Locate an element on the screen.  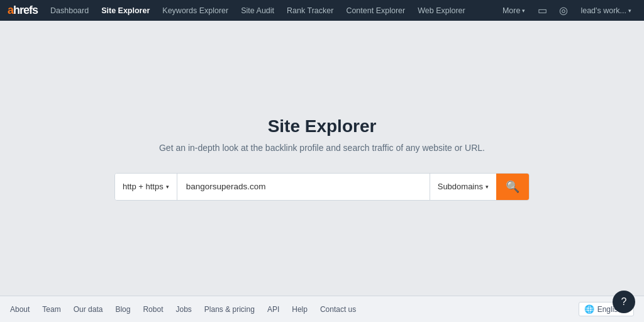
search-icon: 🔍 is located at coordinates (513, 187).